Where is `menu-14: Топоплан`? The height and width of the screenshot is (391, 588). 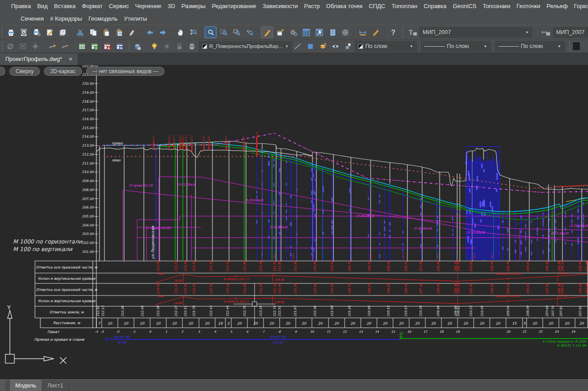
menu-14: Топоплан is located at coordinates (404, 6).